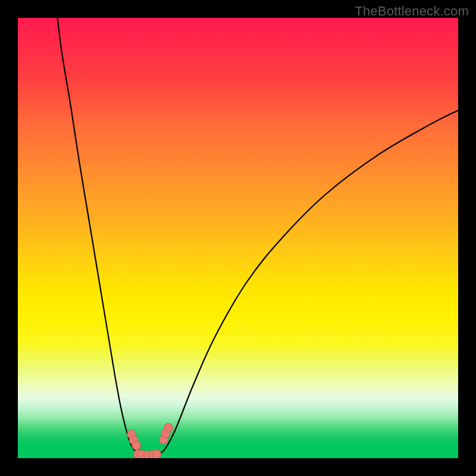 The height and width of the screenshot is (476, 476). What do you see at coordinates (412, 11) in the screenshot?
I see `watermark-text: TheBottleneck.com` at bounding box center [412, 11].